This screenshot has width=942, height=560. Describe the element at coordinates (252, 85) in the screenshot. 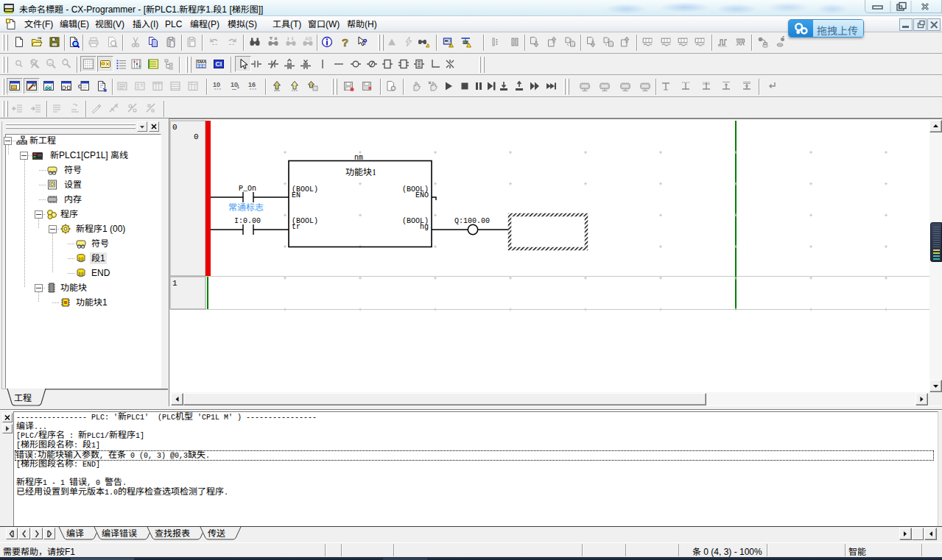

I see `svg-text: 16` at that location.